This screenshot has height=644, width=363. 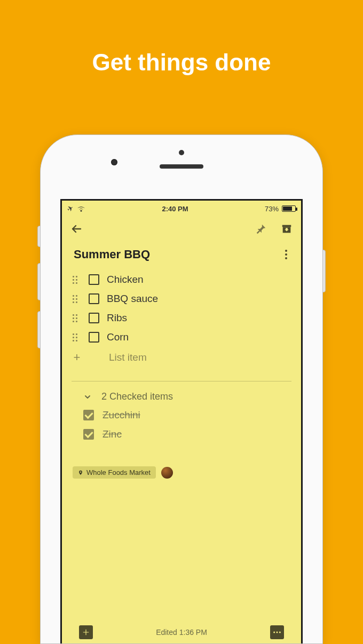 What do you see at coordinates (112, 434) in the screenshot?
I see `list-item-label: Zinc` at bounding box center [112, 434].